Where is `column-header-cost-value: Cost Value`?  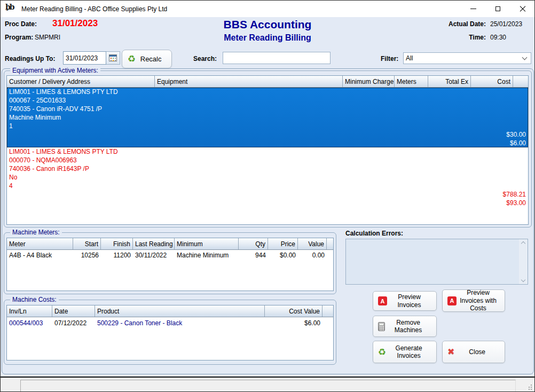 column-header-cost-value: Cost Value is located at coordinates (294, 311).